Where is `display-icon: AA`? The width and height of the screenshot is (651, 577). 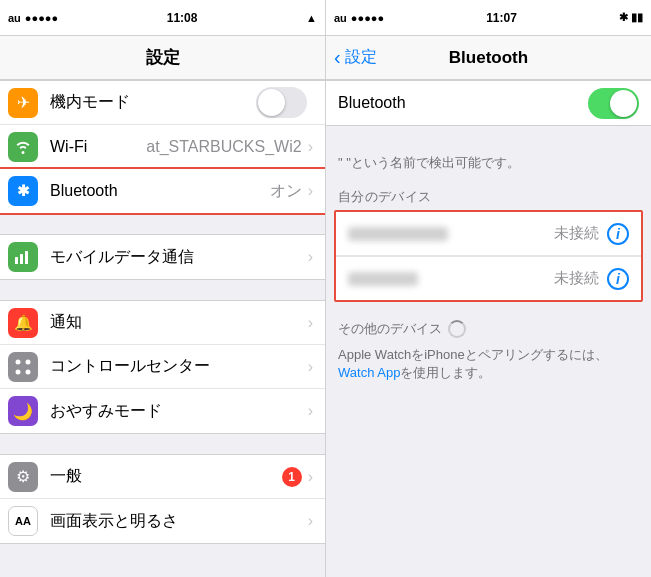 display-icon: AA is located at coordinates (23, 521).